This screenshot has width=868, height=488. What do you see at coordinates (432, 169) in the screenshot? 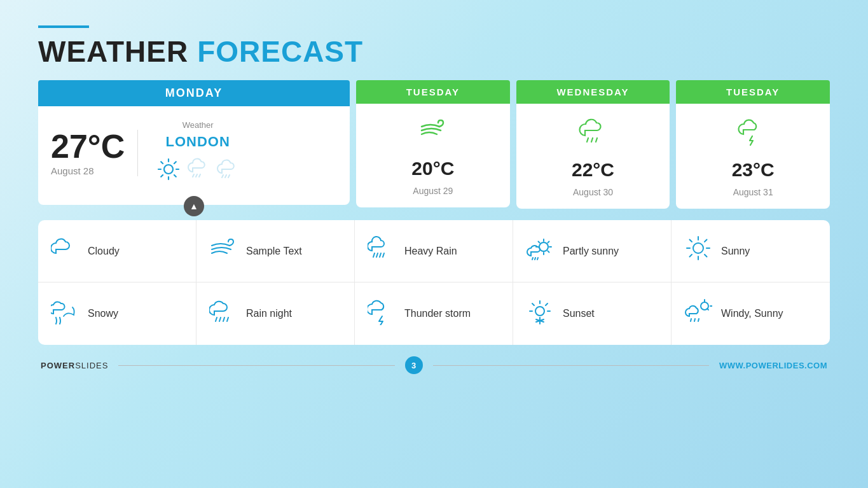
I see `tuesday-temperature: 20°C` at bounding box center [432, 169].